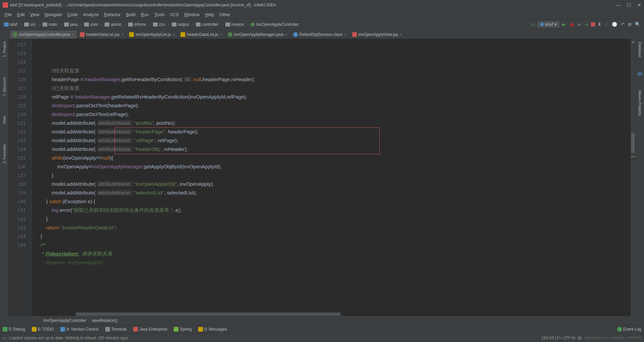 Image resolution: width=644 pixels, height=342 pixels. Describe the element at coordinates (561, 338) in the screenshot. I see `status-position: 156:43 LF÷ UTF-8÷ ⏻` at that location.